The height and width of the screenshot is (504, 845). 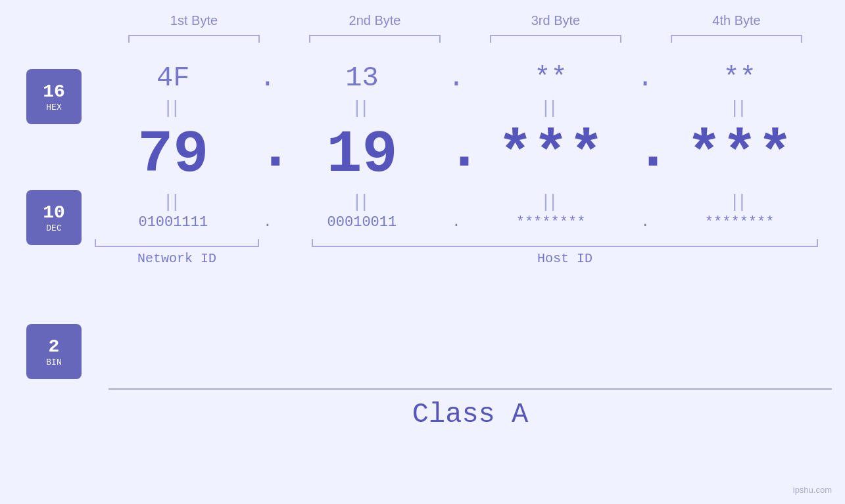 I want to click on hex-b3: **, so click(x=551, y=78).